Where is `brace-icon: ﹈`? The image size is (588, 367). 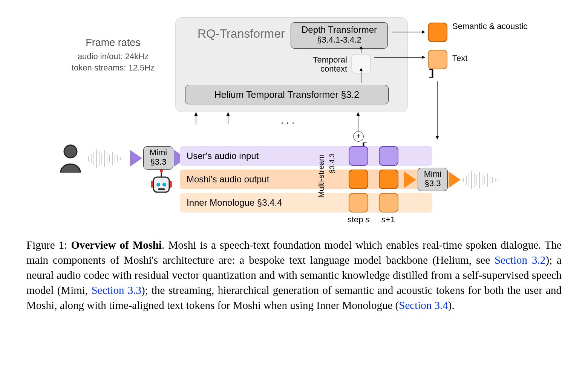
brace-icon: ﹈ is located at coordinates (438, 73).